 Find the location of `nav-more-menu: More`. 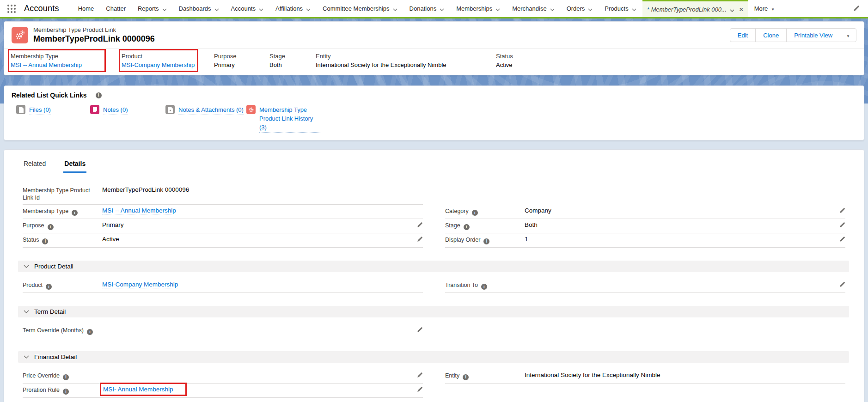

nav-more-menu: More is located at coordinates (764, 8).